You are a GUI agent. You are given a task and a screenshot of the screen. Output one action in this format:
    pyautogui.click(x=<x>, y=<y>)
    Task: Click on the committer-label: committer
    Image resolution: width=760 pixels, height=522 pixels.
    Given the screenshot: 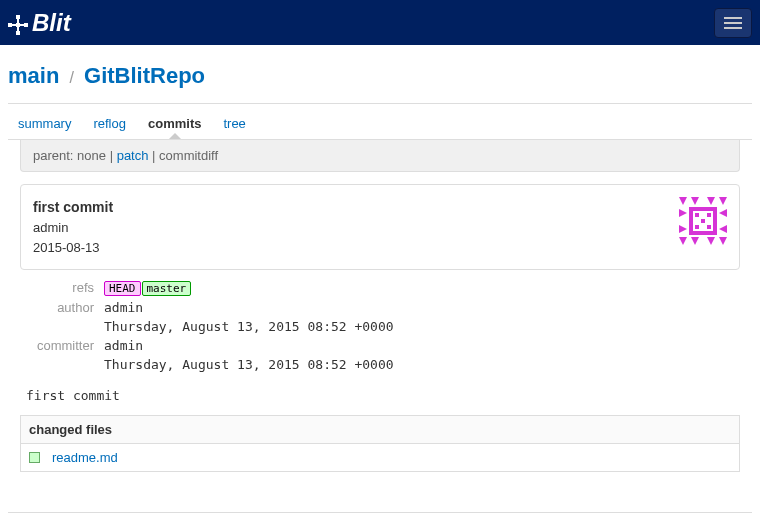 What is the action you would take?
    pyautogui.click(x=62, y=346)
    